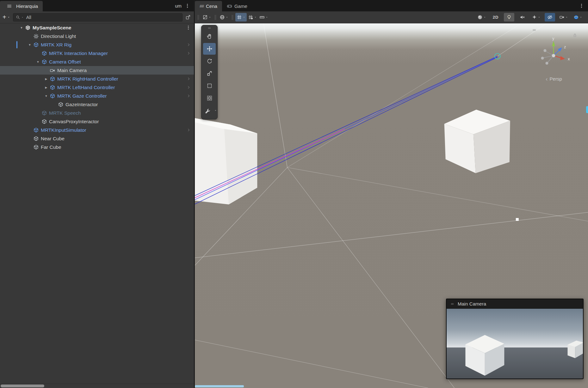 This screenshot has width=588, height=388. I want to click on picking-icon, so click(188, 17).